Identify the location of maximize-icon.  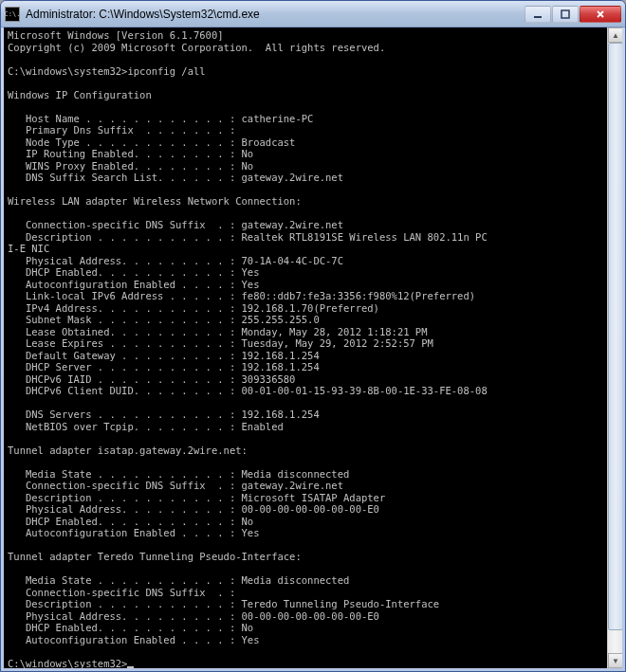
(565, 14).